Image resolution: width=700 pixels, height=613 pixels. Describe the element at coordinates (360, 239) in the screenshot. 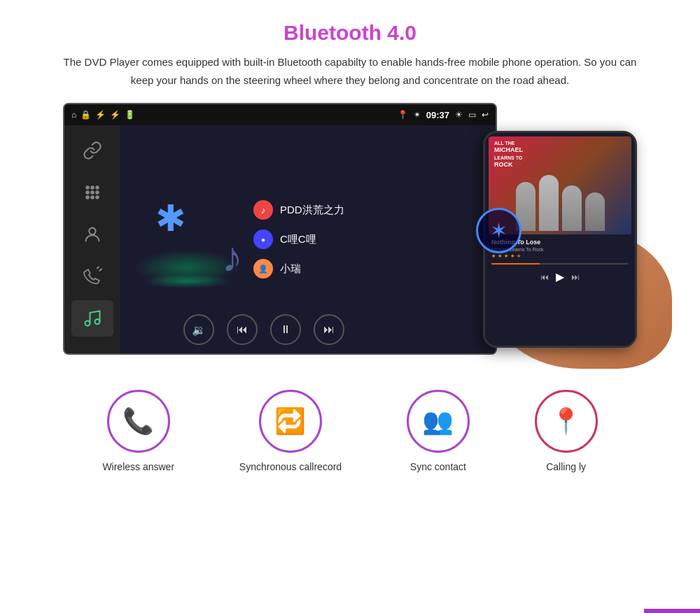

I see `track-list: ♪ PDD洪荒之力 ● C哩C哩 👤 小瑞` at that location.